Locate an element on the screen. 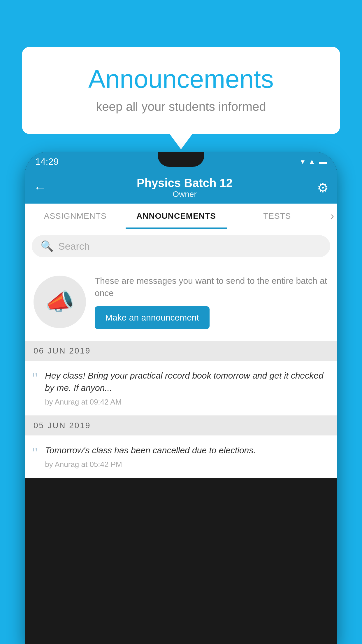 The image size is (362, 644). announcement-meta-2: by Anurag at 05:42 PM is located at coordinates (187, 464).